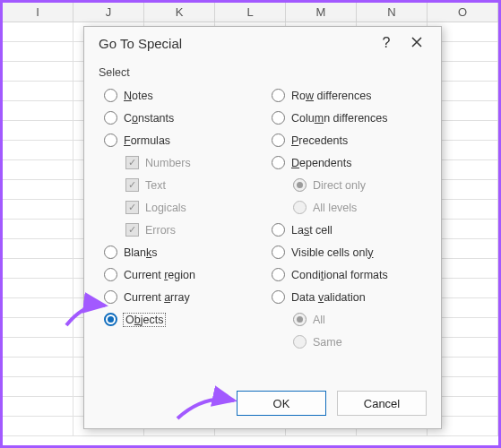  I want to click on option-all: All, so click(346, 319).